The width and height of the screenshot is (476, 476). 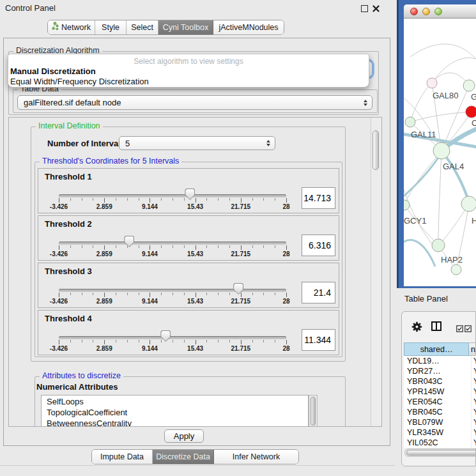 I want to click on zoom-traffic-light-icon, so click(x=438, y=12).